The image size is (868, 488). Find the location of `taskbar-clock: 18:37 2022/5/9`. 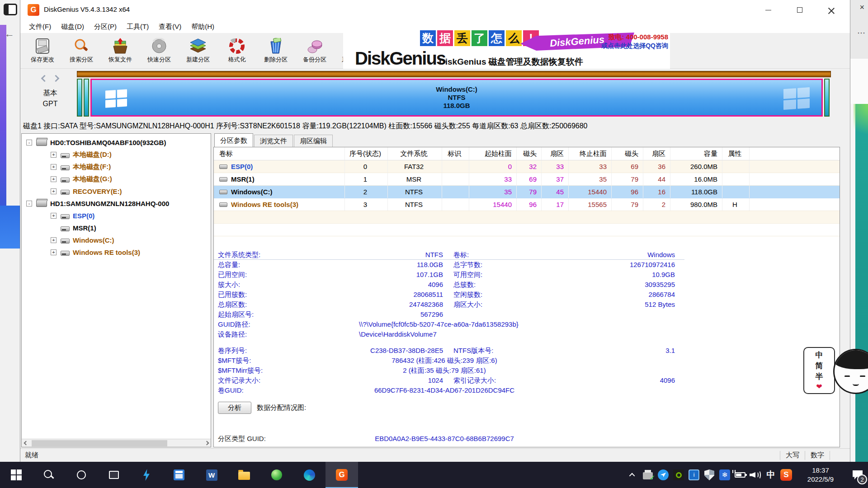

taskbar-clock: 18:37 2022/5/9 is located at coordinates (821, 475).